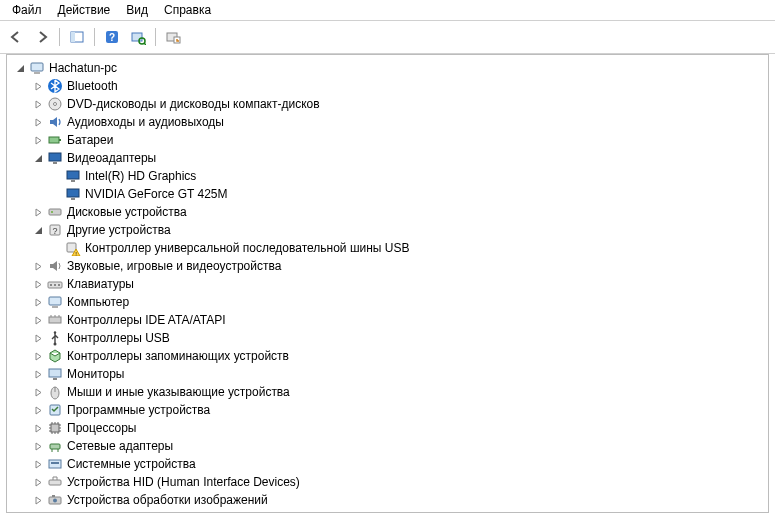  What do you see at coordinates (388, 158) in the screenshot?
I see `tree-node-display: Видеоадаптеры` at bounding box center [388, 158].